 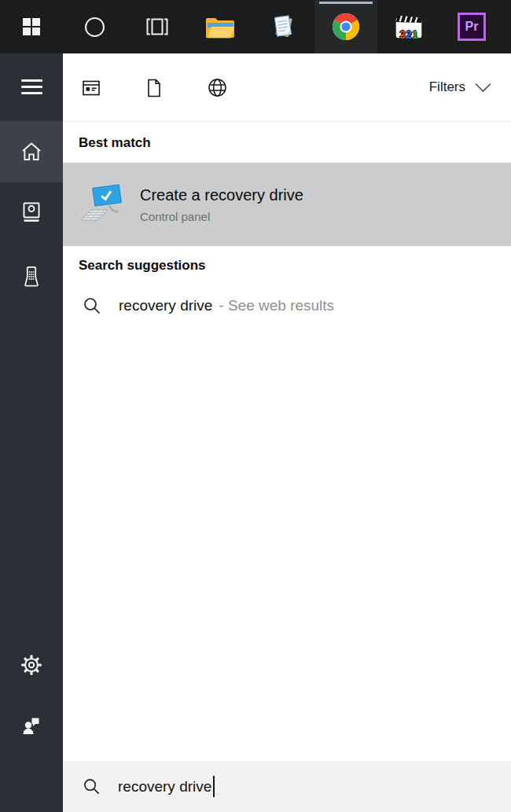 What do you see at coordinates (94, 27) in the screenshot?
I see `cortana-circle-icon` at bounding box center [94, 27].